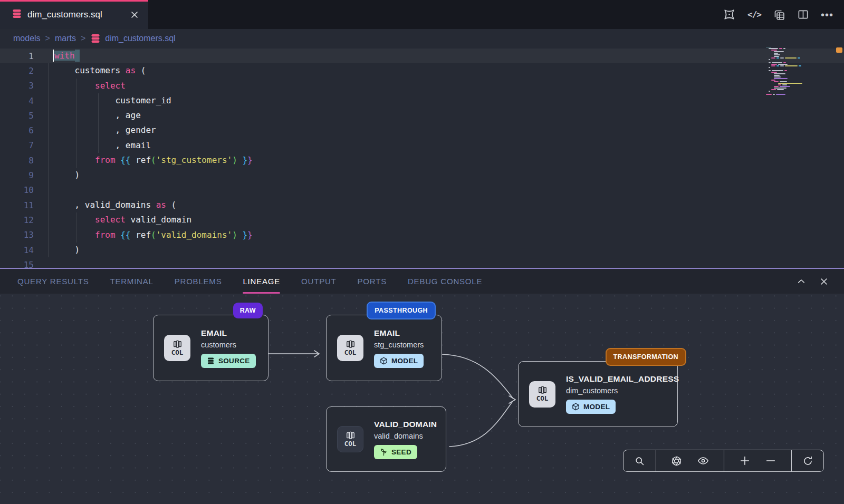  Describe the element at coordinates (399, 345) in the screenshot. I see `node-table-name: stg_customers` at that location.